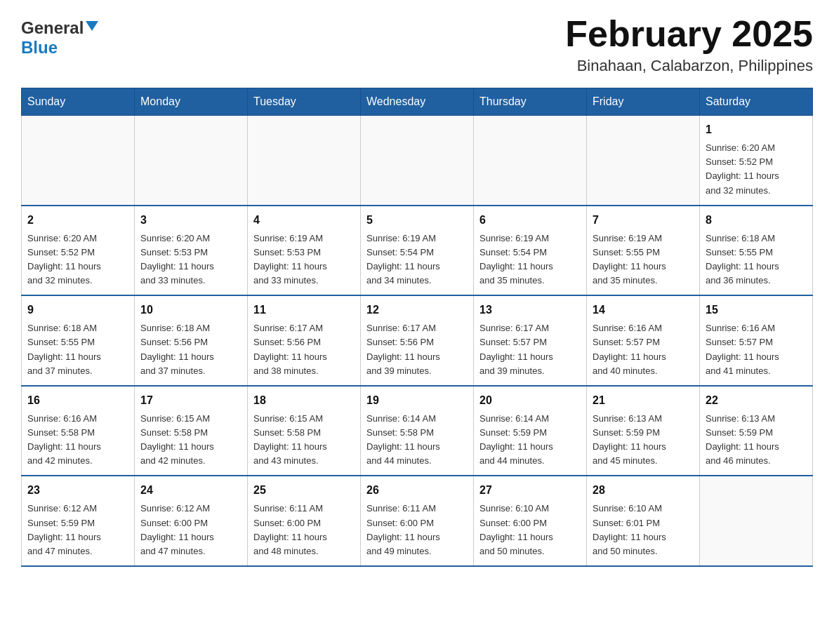 This screenshot has height=644, width=834. I want to click on calendar-day-cell: 28Sunrise: 6:10 AMSunset: 6:01 PMDayligh…, so click(643, 521).